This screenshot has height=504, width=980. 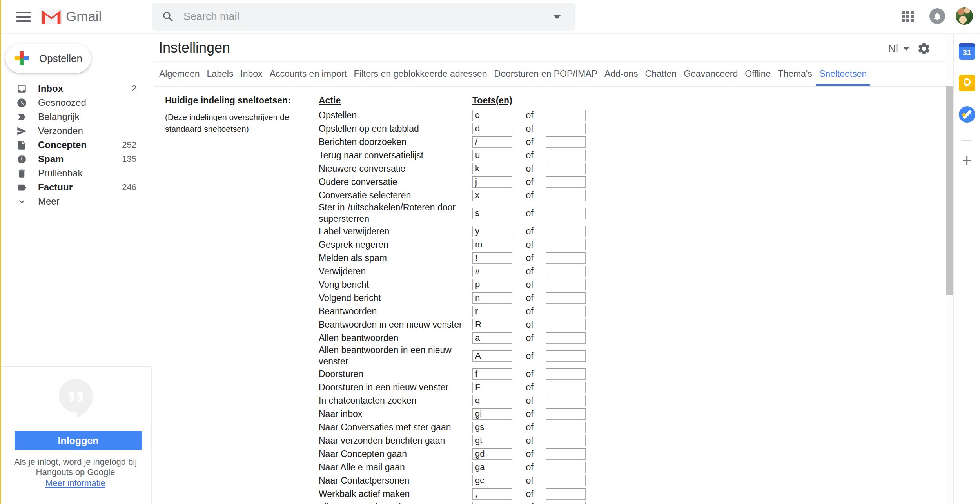 I want to click on tab-geavanceerd: Geavanceerd, so click(x=711, y=74).